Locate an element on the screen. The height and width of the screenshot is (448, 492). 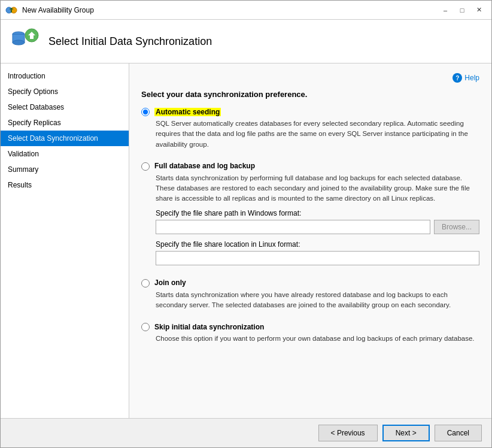
option-join-only: Join only Starts data synchronization wh… is located at coordinates (310, 297).